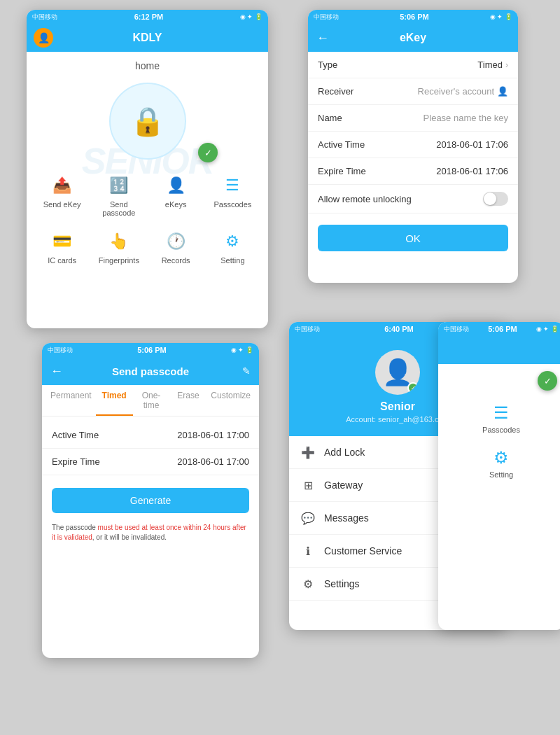 The width and height of the screenshot is (560, 735). I want to click on icons-1: ◉ ✦ 🔋, so click(251, 17).